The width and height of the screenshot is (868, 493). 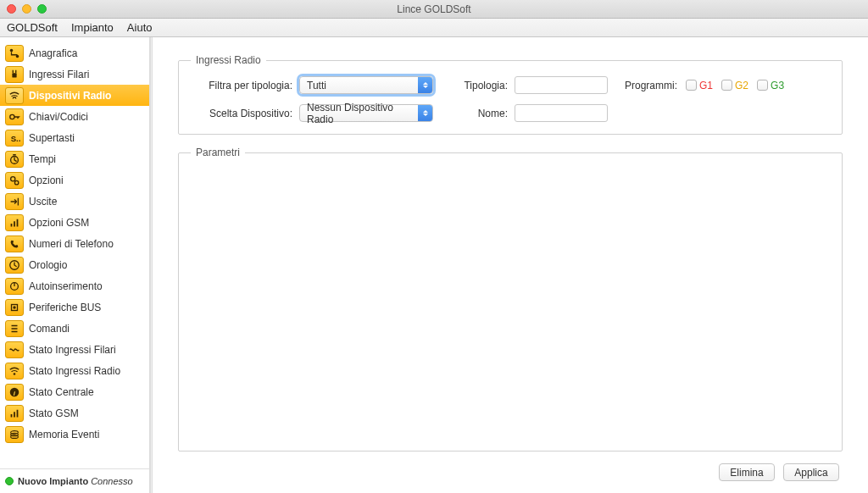 I want to click on chip-icon, so click(x=14, y=307).